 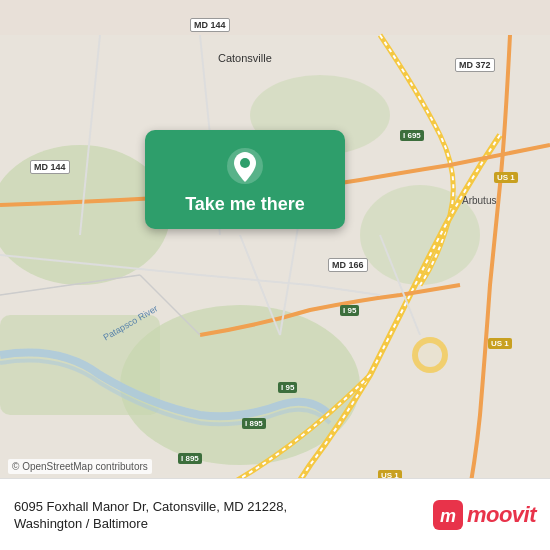 What do you see at coordinates (288, 388) in the screenshot?
I see `i95-bot-label: I 95` at bounding box center [288, 388].